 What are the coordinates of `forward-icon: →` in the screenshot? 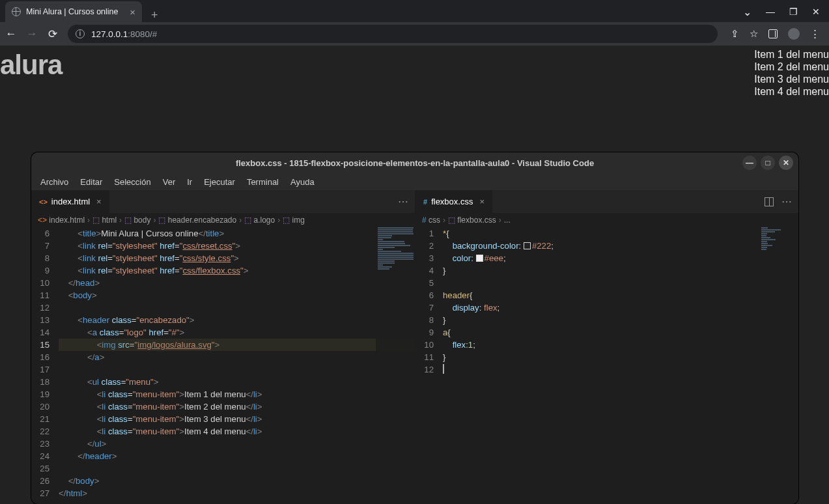 It's located at (32, 34).